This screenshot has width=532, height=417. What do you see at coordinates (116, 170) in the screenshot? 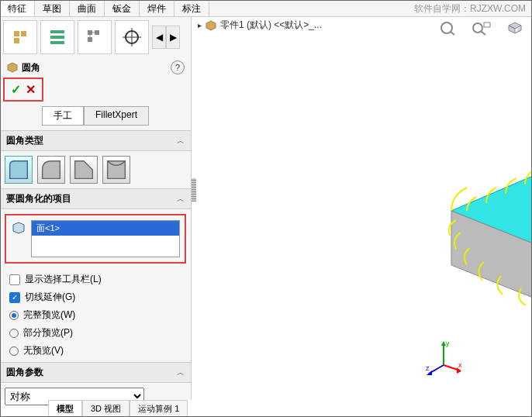
I see `full-round-btn` at bounding box center [116, 170].